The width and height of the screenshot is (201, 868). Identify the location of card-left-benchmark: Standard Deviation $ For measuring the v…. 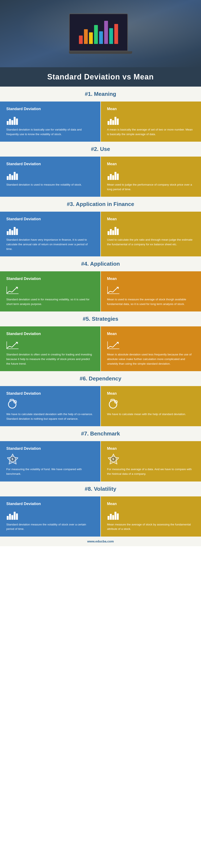
(50, 461).